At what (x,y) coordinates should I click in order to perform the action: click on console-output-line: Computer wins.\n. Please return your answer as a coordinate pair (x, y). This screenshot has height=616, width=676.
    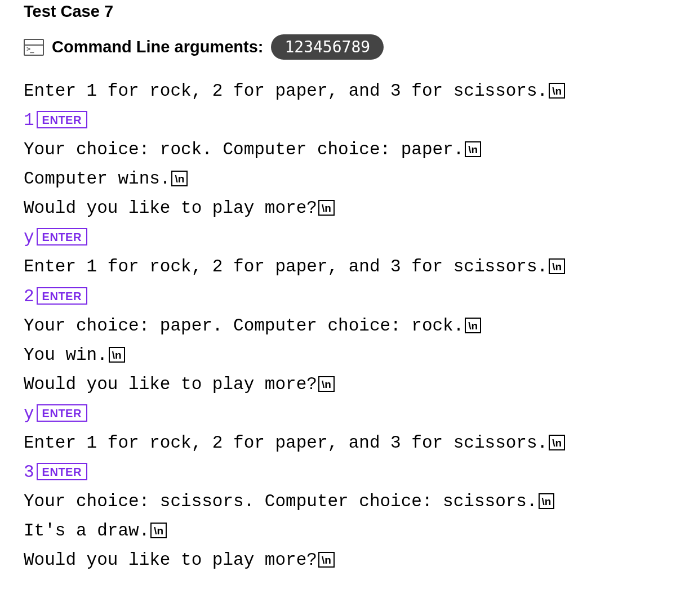
    Looking at the image, I should click on (350, 179).